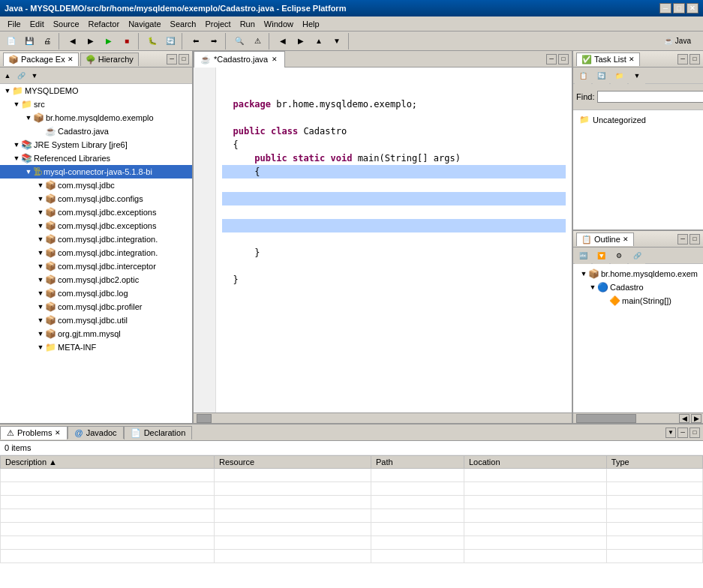  Describe the element at coordinates (684, 418) in the screenshot. I see `outline-scroll-left: ◀` at that location.